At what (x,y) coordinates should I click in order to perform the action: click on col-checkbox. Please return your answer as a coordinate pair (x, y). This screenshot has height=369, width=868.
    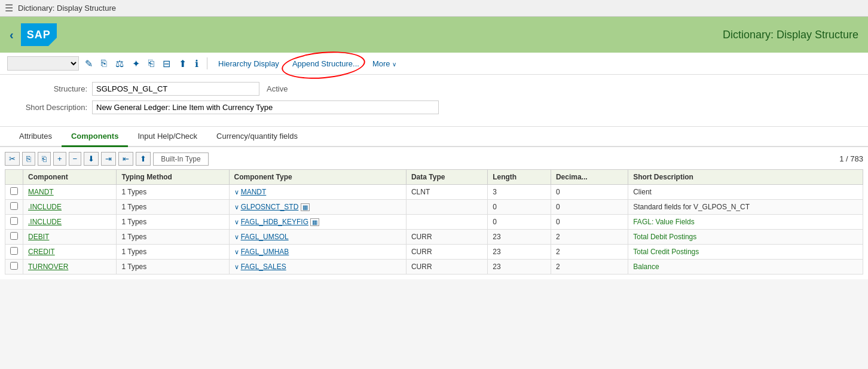
    Looking at the image, I should click on (14, 177).